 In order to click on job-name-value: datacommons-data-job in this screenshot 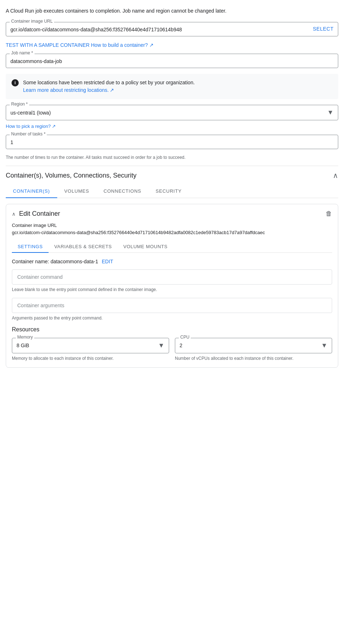, I will do `click(172, 61)`.